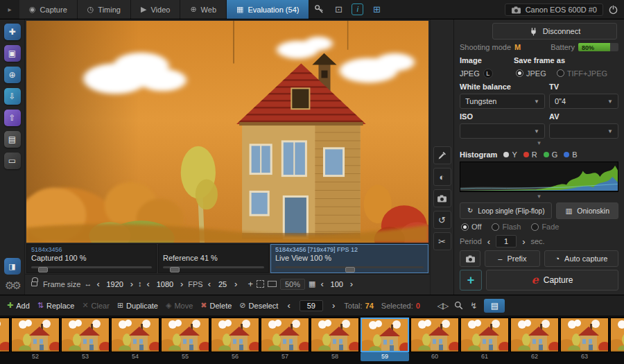 The height and width of the screenshot is (364, 624). Describe the element at coordinates (155, 10) in the screenshot. I see `tab: ▶ Video` at that location.